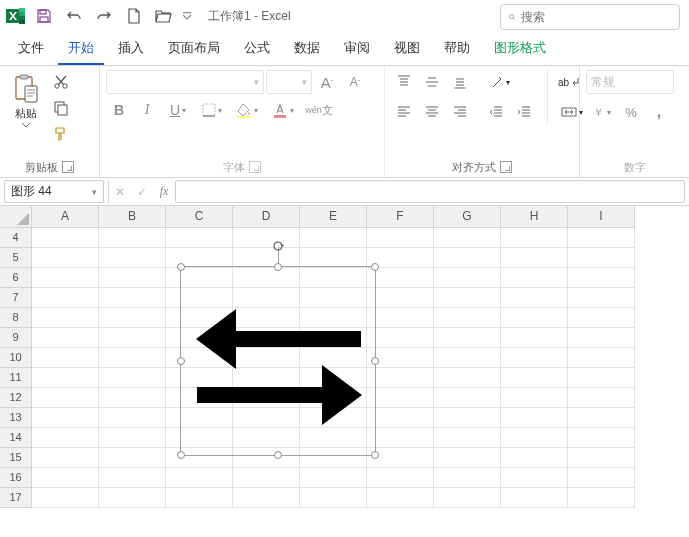 The image size is (689, 537). Describe the element at coordinates (131, 49) in the screenshot. I see `tab-insert: 插入` at that location.